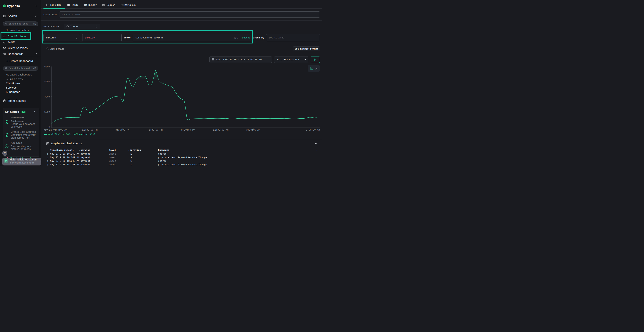  I want to click on svg-text: 9:30:00 PM, so click(188, 130).